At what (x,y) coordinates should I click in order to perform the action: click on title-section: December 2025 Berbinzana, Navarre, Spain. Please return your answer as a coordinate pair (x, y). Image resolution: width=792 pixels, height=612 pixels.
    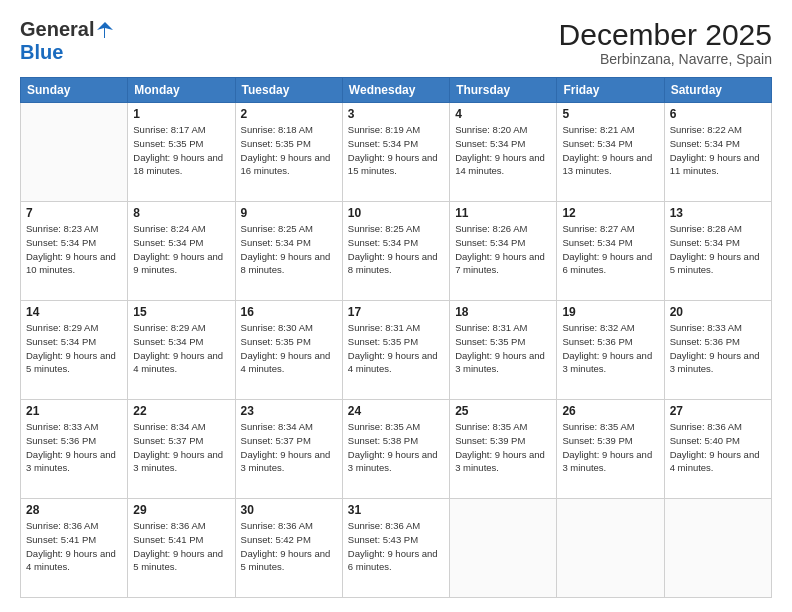
    Looking at the image, I should click on (666, 42).